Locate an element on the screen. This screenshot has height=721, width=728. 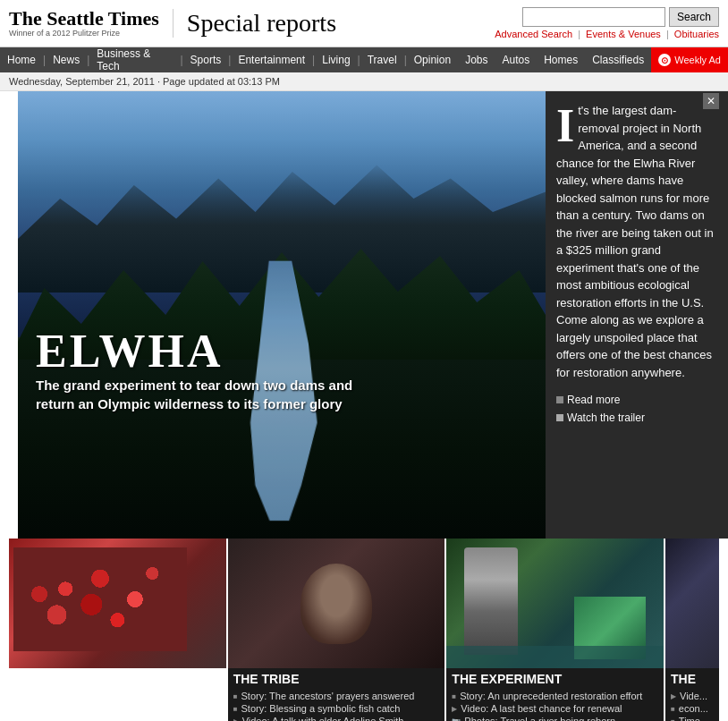
list-item: econ... is located at coordinates (692, 708).